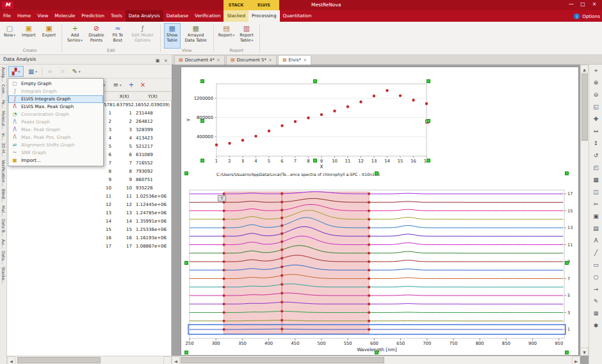 The width and height of the screenshot is (602, 364). What do you see at coordinates (90, 188) in the screenshot?
I see `table-row: 1010935226` at bounding box center [90, 188].